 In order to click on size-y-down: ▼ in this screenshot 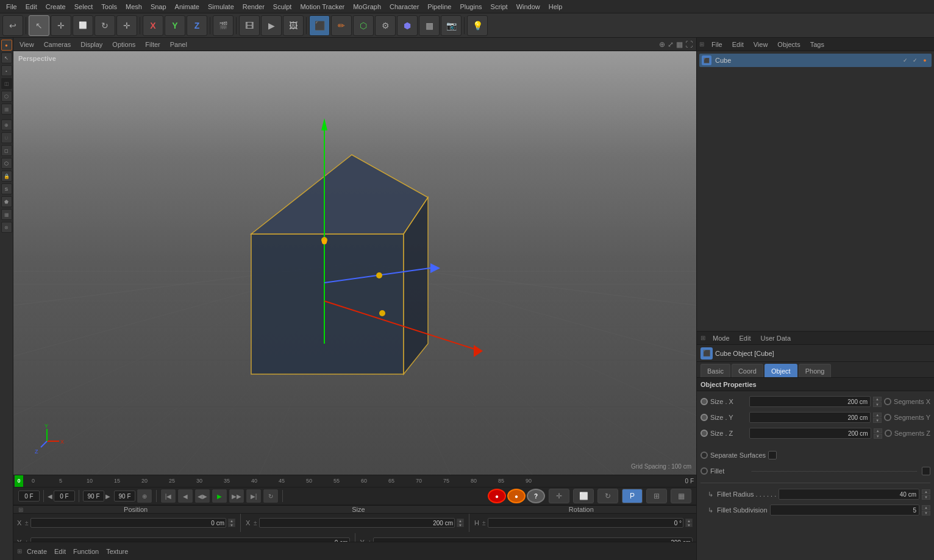, I will do `click(877, 420)`.